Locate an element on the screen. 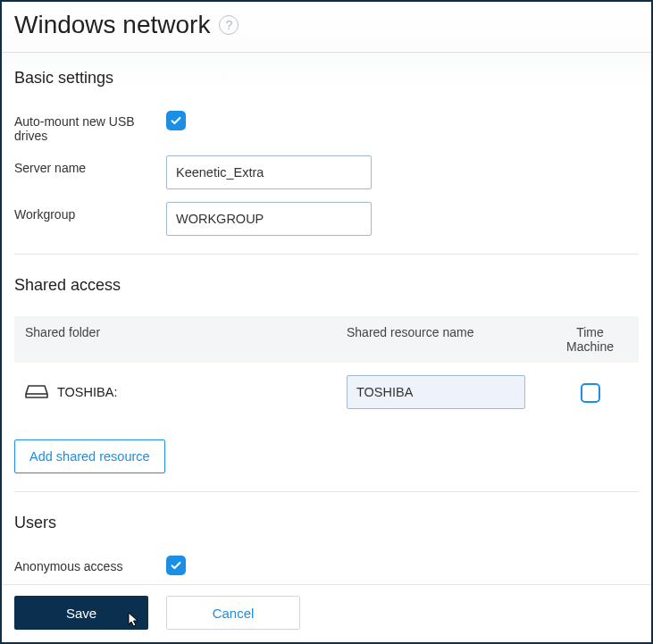  cursor-icon is located at coordinates (133, 622).